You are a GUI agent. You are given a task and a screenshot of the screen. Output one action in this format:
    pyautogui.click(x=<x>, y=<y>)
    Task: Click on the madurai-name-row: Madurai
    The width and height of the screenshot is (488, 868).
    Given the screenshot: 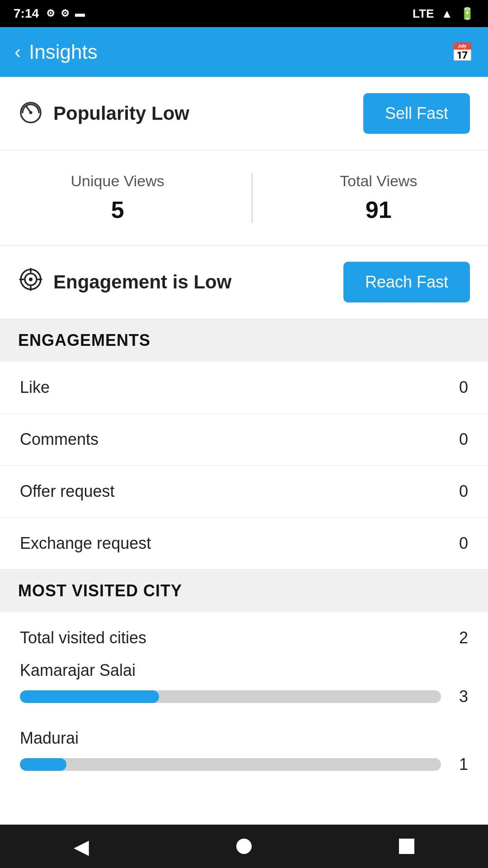 What is the action you would take?
    pyautogui.click(x=244, y=736)
    